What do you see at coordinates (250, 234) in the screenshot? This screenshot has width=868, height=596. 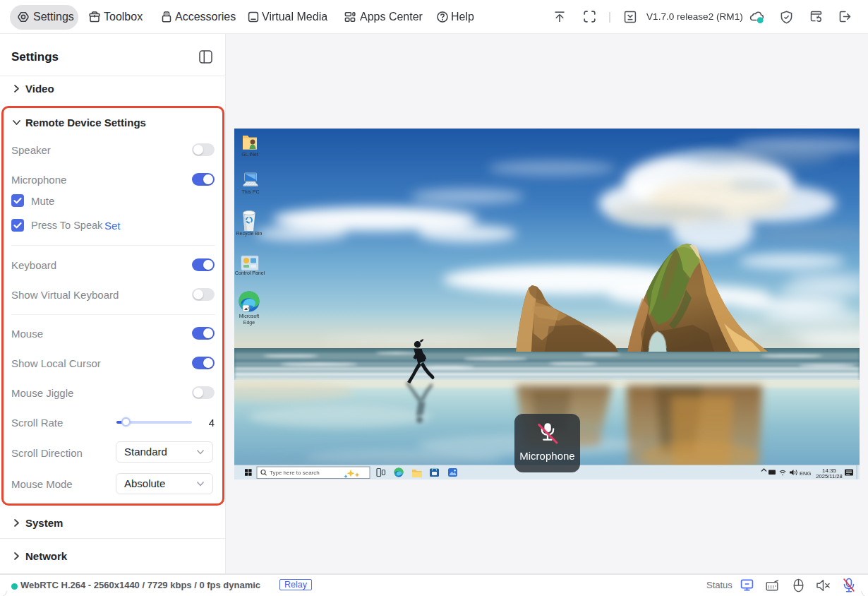 I see `svg-text: Recycle Bin` at bounding box center [250, 234].